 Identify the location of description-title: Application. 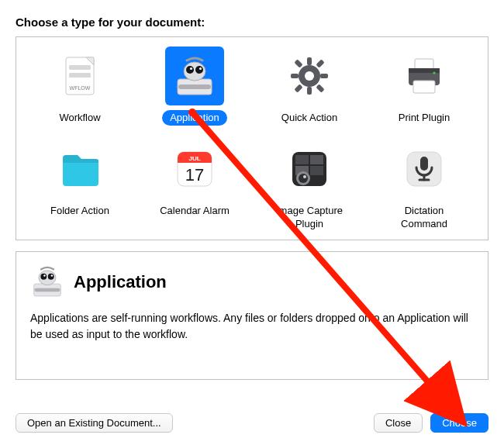
(120, 282).